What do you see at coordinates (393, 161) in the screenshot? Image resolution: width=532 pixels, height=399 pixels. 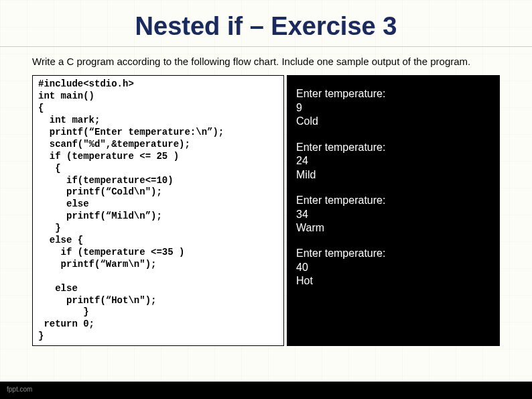 I see `output-group: Enter temperature: 24 Mild` at bounding box center [393, 161].